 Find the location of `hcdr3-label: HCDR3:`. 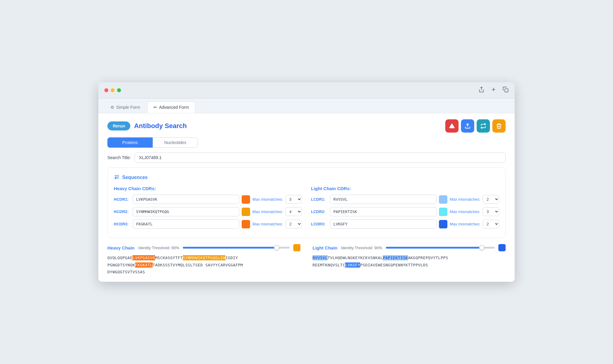

hcdr3-label: HCDR3: is located at coordinates (122, 224).